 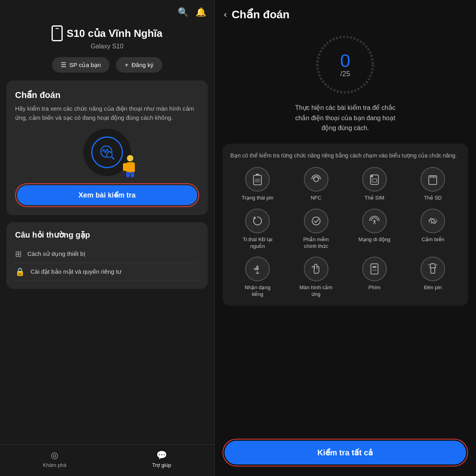 I want to click on progress-desc: Thực hiện các bài kiểm tra để chắcchắn đ…, so click(x=345, y=118).